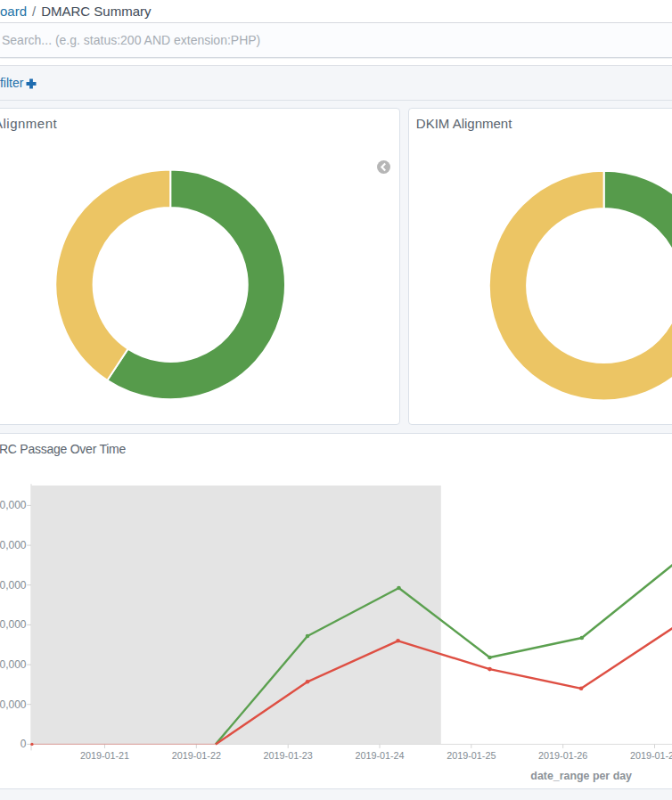 Image resolution: width=672 pixels, height=800 pixels. Describe the element at coordinates (13, 624) in the screenshot. I see `svg-text: 150,000` at that location.